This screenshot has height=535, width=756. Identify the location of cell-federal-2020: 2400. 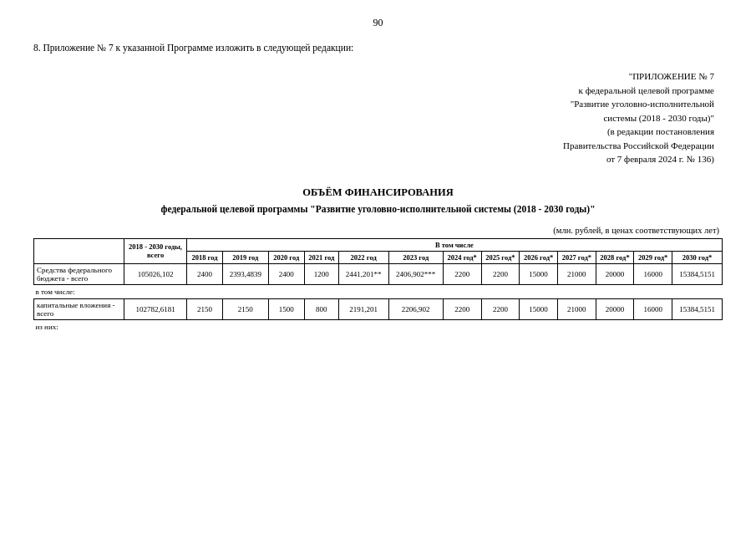
(286, 274).